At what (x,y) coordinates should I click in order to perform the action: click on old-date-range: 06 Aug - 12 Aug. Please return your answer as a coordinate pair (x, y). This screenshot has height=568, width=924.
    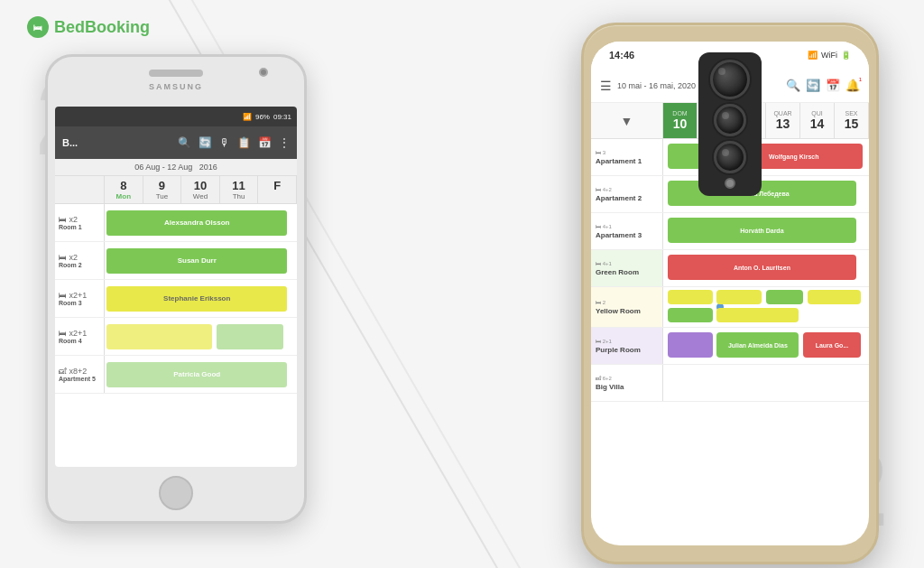
    Looking at the image, I should click on (163, 167).